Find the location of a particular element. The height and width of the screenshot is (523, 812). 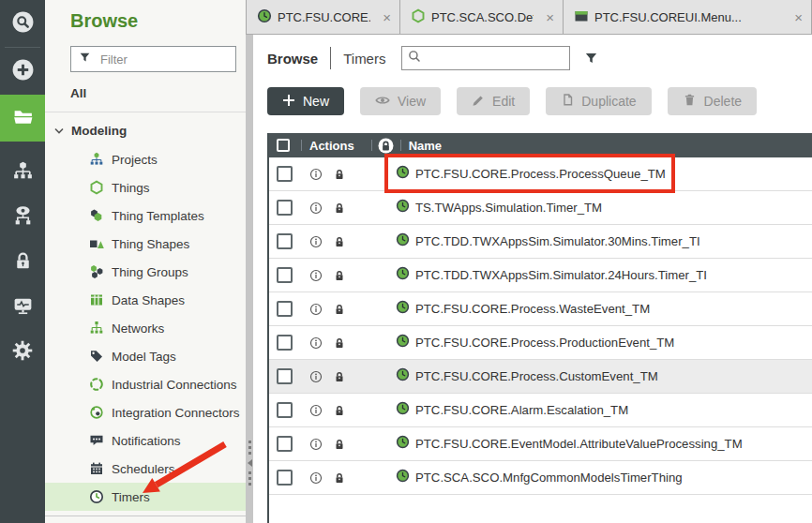

rail-monitoring-button is located at coordinates (23, 307).